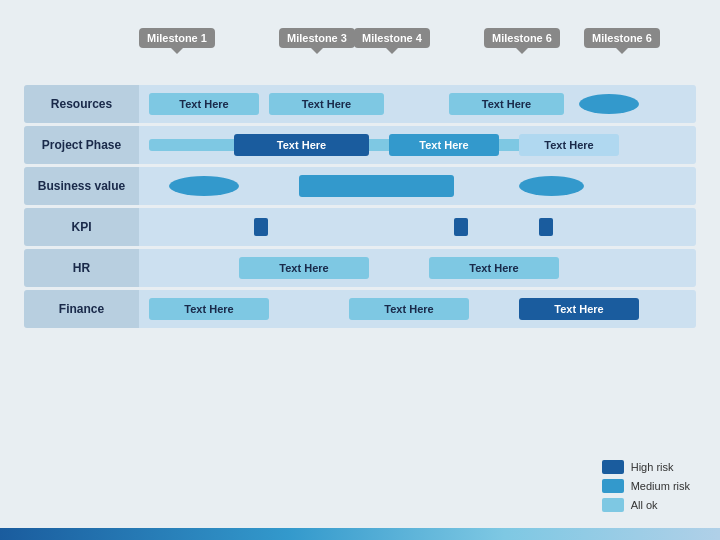  What do you see at coordinates (646, 486) in the screenshot?
I see `legend: High riskMedium riskAll ok` at bounding box center [646, 486].